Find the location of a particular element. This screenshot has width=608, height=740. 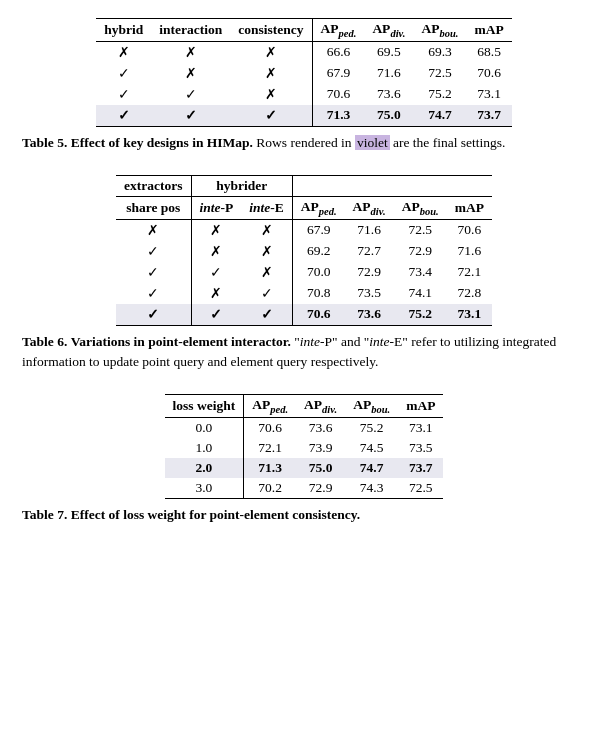

col-map: mAP is located at coordinates (488, 30).